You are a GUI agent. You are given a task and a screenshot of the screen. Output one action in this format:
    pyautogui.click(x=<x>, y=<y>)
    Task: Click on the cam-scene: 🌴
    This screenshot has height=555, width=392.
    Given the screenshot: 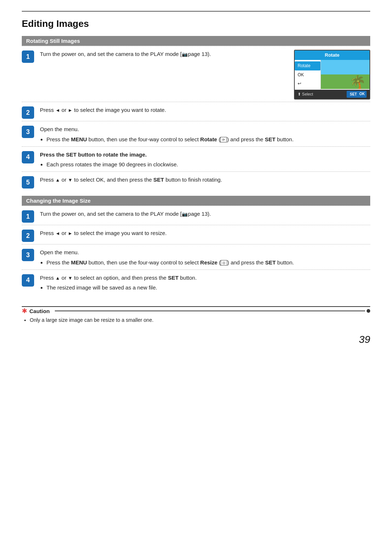 What is the action you would take?
    pyautogui.click(x=345, y=74)
    